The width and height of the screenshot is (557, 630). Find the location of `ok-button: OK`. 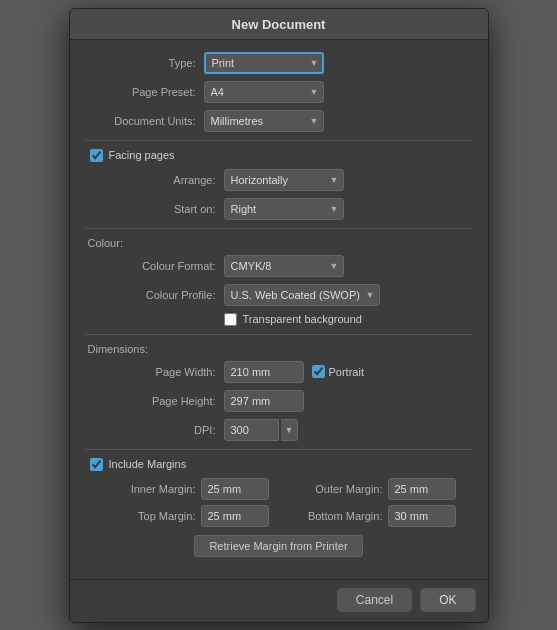

ok-button: OK is located at coordinates (448, 600).